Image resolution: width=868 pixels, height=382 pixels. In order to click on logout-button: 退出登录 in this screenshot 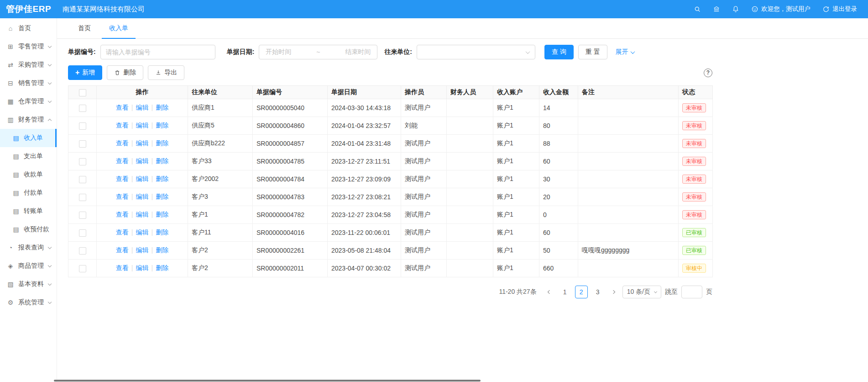, I will do `click(840, 9)`.